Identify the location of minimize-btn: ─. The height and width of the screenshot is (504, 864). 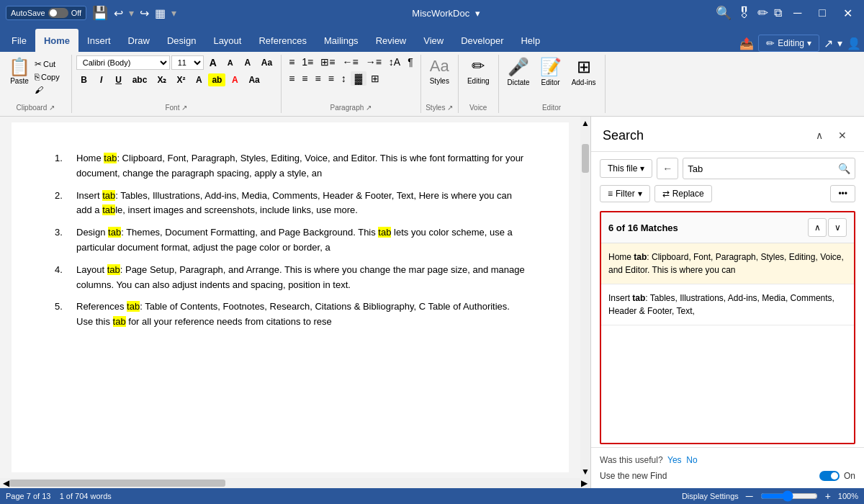
(798, 13).